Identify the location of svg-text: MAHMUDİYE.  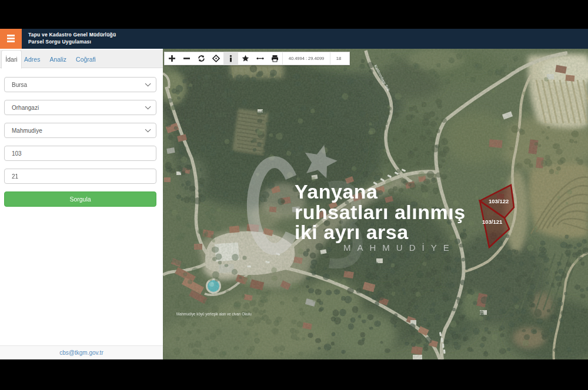
(400, 248).